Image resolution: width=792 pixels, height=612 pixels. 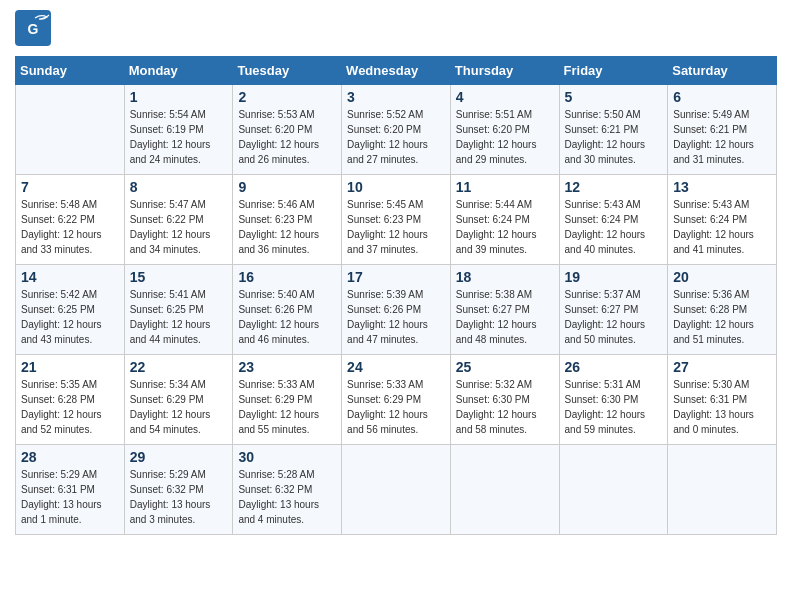 I want to click on header-saturday: Saturday, so click(x=722, y=71).